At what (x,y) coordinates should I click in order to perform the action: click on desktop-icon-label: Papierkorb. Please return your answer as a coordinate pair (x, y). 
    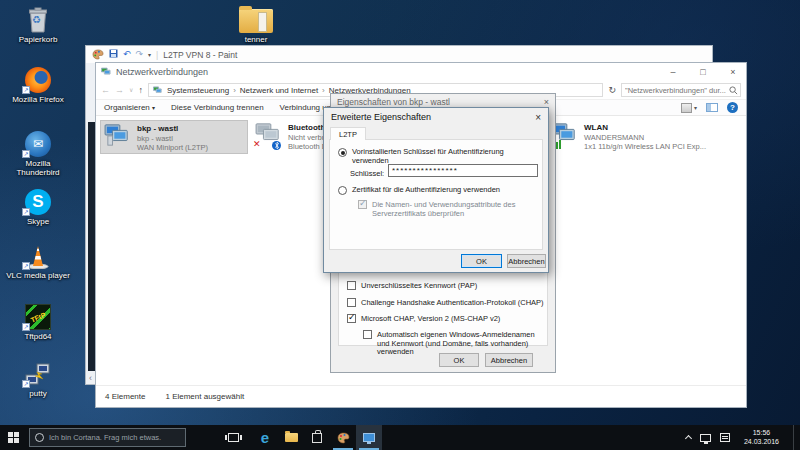
    Looking at the image, I should click on (38, 40).